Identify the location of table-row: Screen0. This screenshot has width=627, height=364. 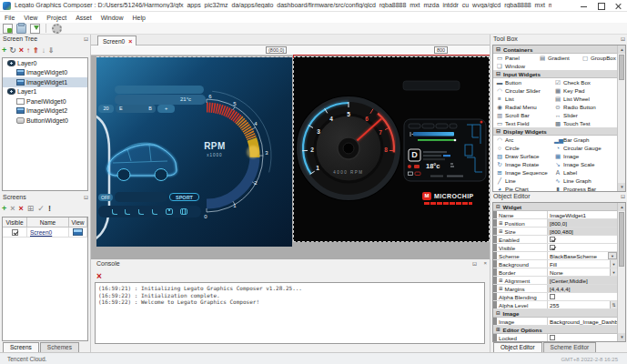
(46, 233).